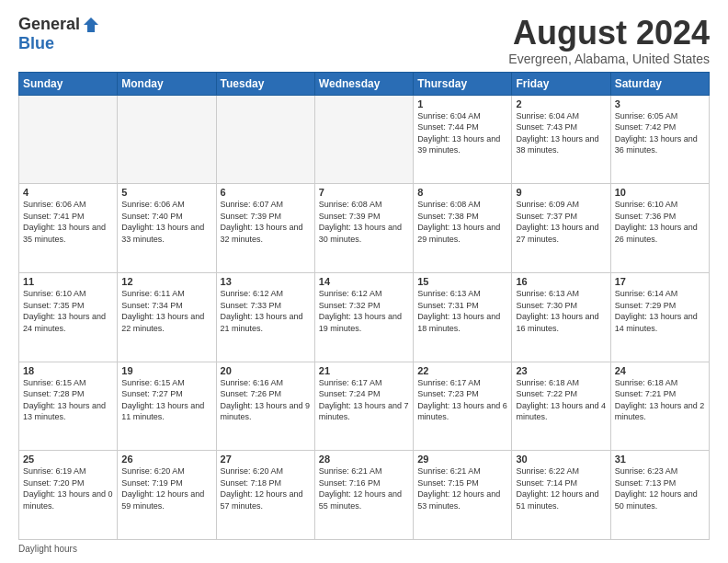 This screenshot has width=728, height=563. I want to click on day-info: Sunrise: 6:15 AMSunset: 7:27 PMDaylight:…, so click(166, 400).